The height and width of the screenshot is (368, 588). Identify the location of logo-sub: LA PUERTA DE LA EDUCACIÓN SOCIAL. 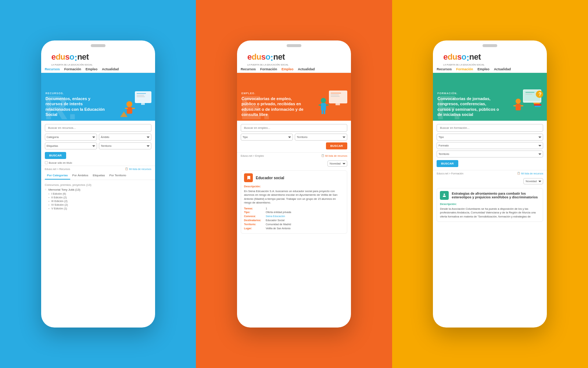
(98, 65).